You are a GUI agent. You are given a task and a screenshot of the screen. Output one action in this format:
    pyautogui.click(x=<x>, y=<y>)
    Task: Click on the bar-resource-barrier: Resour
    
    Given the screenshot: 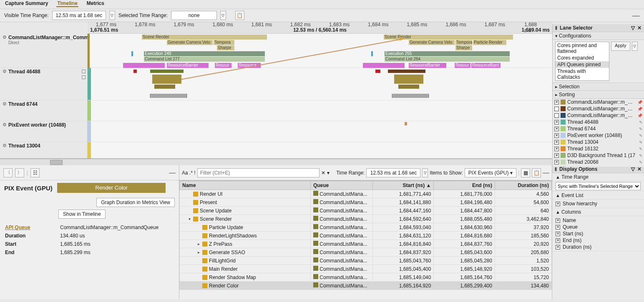 What is the action you would take?
    pyautogui.click(x=223, y=65)
    